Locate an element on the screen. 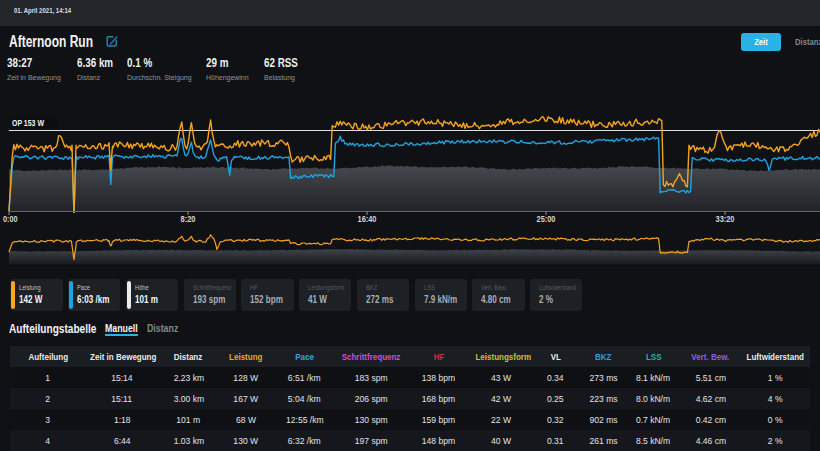 The height and width of the screenshot is (451, 820). svg-text: 33:20 is located at coordinates (726, 219).